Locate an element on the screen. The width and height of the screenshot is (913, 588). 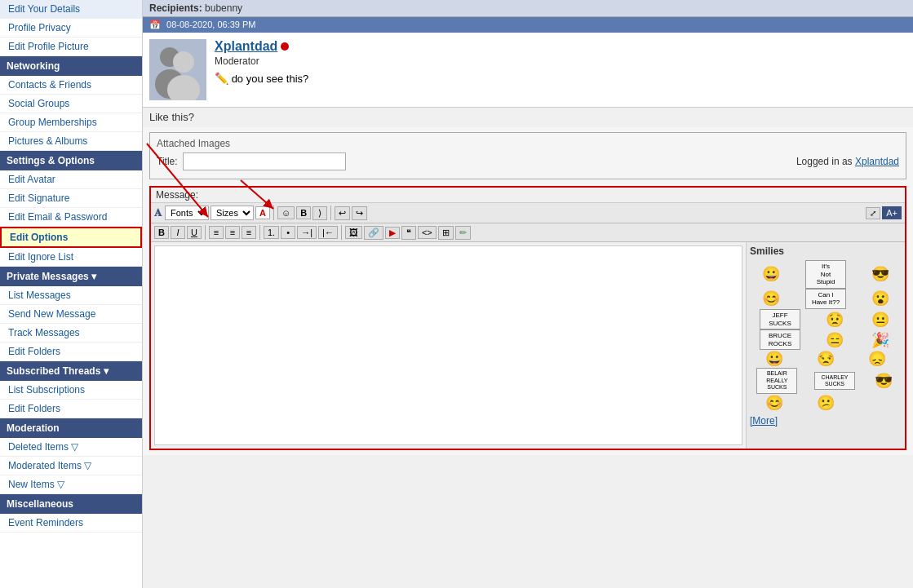
smiley-2: 😎 is located at coordinates (880, 274).